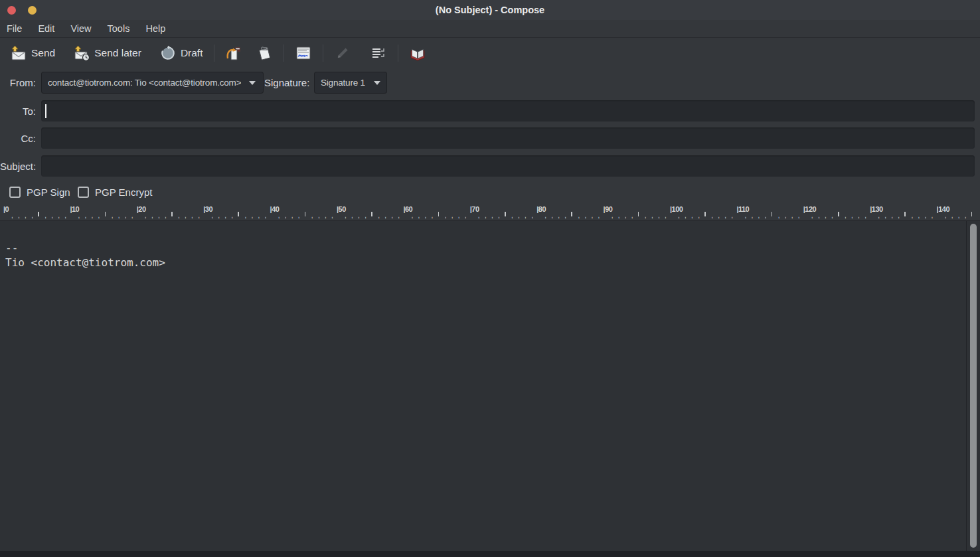  What do you see at coordinates (973, 386) in the screenshot?
I see `vertical-scrollbar` at bounding box center [973, 386].